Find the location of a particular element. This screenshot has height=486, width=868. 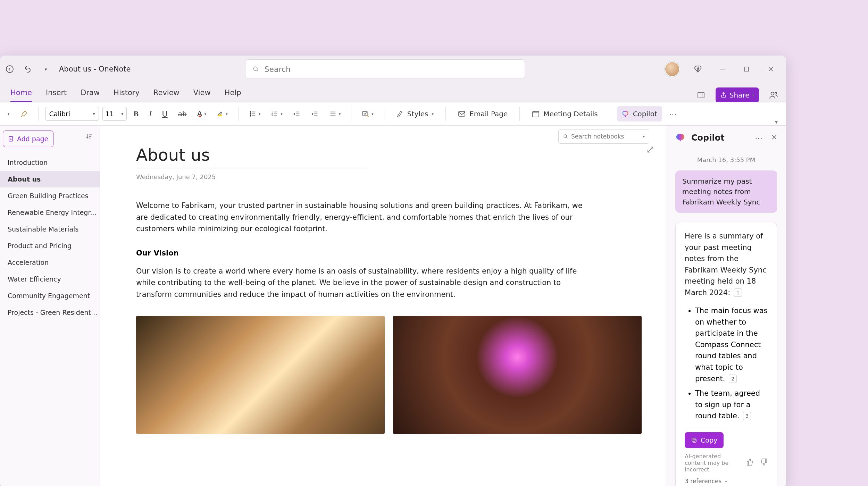

font-size-select: 11▾ is located at coordinates (115, 114).